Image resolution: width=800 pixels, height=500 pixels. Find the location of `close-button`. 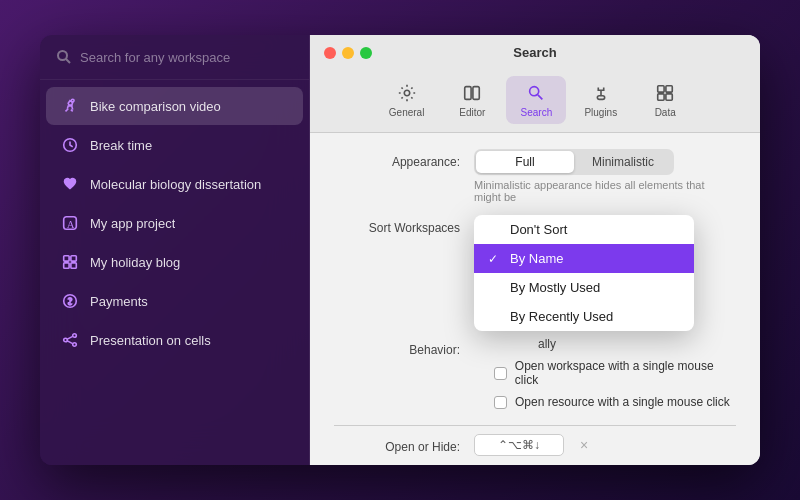

close-button is located at coordinates (330, 53).